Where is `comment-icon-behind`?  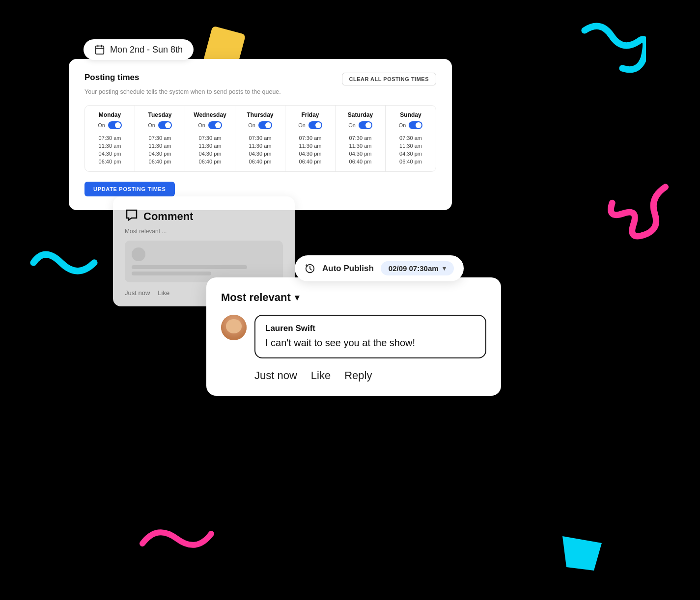
comment-icon-behind is located at coordinates (132, 217).